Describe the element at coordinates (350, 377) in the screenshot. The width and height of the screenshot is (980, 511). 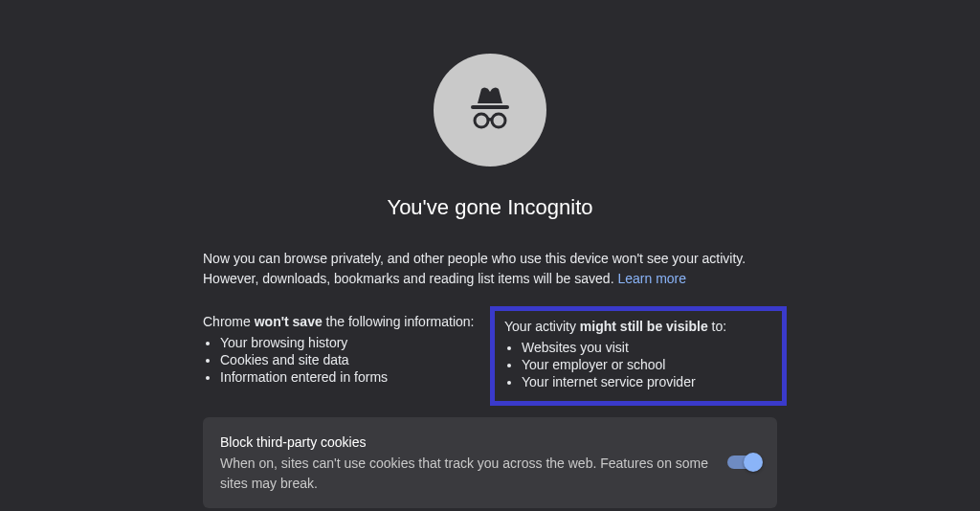
I see `list-item: Information entered in forms` at that location.